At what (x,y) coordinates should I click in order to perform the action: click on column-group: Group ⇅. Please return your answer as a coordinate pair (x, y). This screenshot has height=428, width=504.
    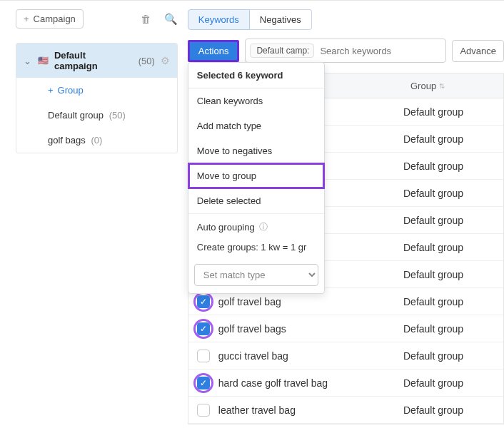
    Looking at the image, I should click on (453, 86).